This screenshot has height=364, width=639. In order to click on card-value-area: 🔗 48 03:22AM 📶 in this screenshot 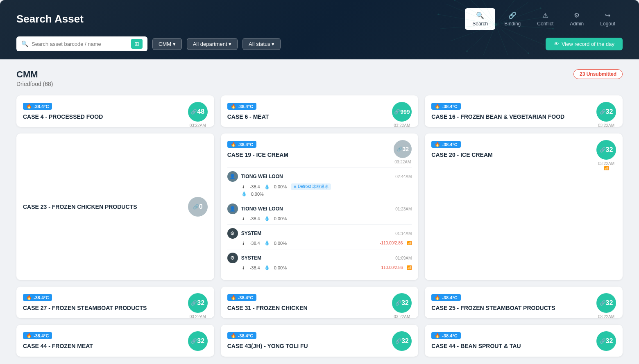, I will do `click(198, 115)`.